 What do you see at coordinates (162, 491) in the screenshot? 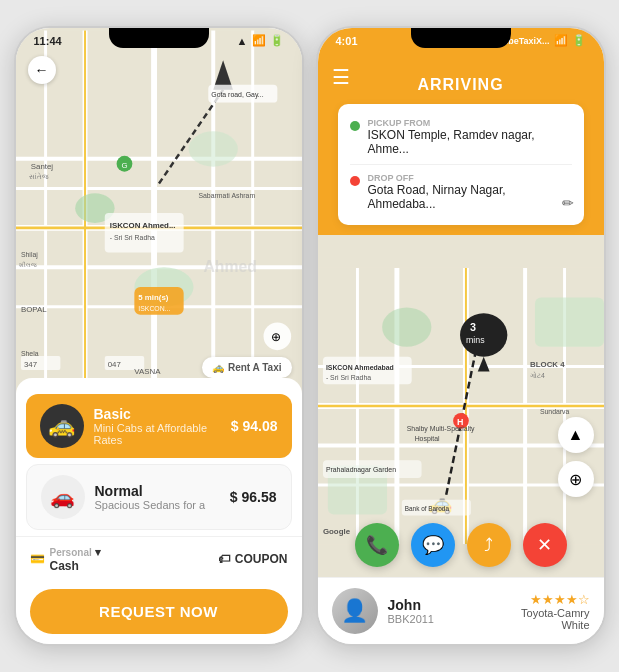
I see `normal-name: Normal` at bounding box center [162, 491].